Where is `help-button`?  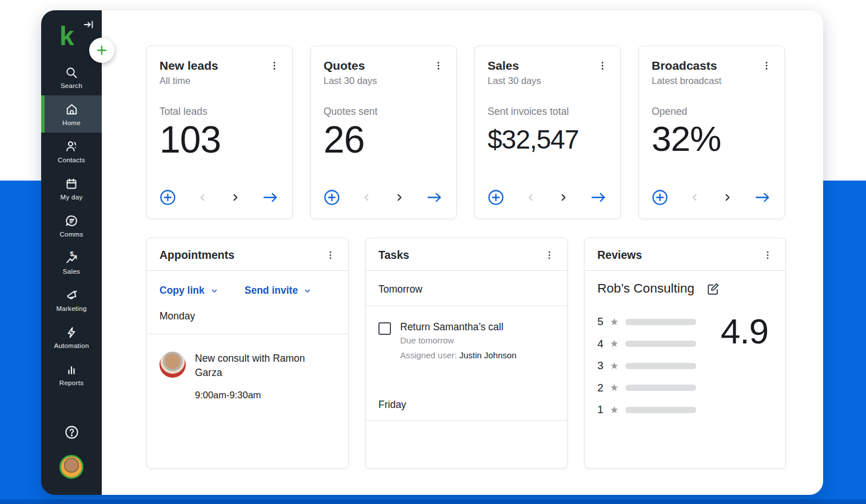 help-button is located at coordinates (71, 432).